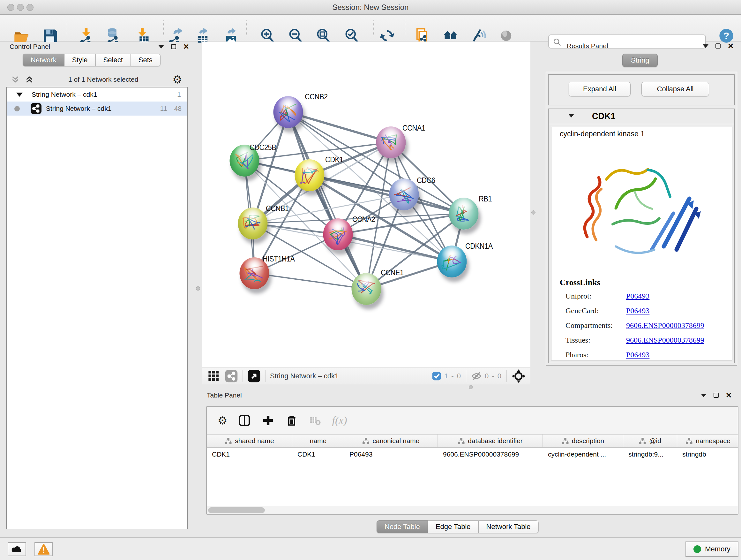 Image resolution: width=741 pixels, height=560 pixels. I want to click on add-column-icon, so click(268, 421).